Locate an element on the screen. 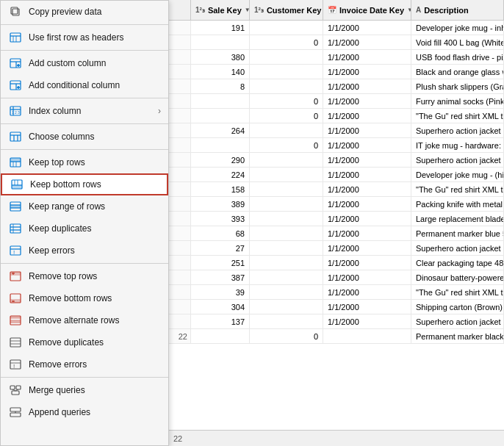 Image resolution: width=504 pixels, height=446 pixels. menu-item-add-conditional-col: Add conditional column is located at coordinates (84, 85).